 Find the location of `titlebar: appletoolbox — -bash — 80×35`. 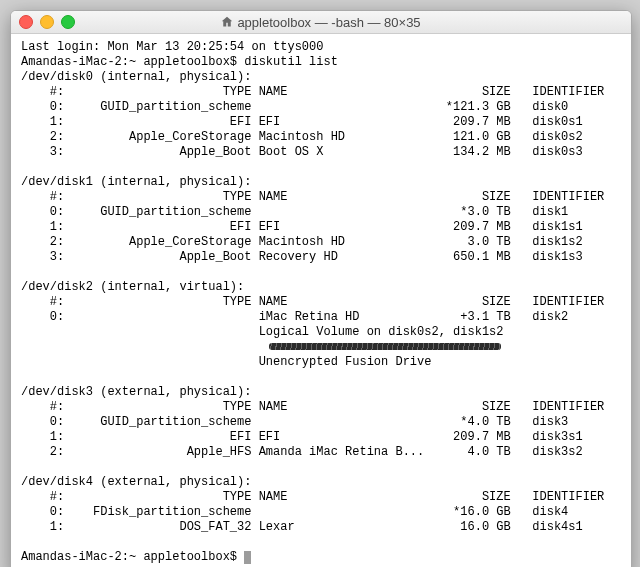

titlebar: appletoolbox — -bash — 80×35 is located at coordinates (321, 22).